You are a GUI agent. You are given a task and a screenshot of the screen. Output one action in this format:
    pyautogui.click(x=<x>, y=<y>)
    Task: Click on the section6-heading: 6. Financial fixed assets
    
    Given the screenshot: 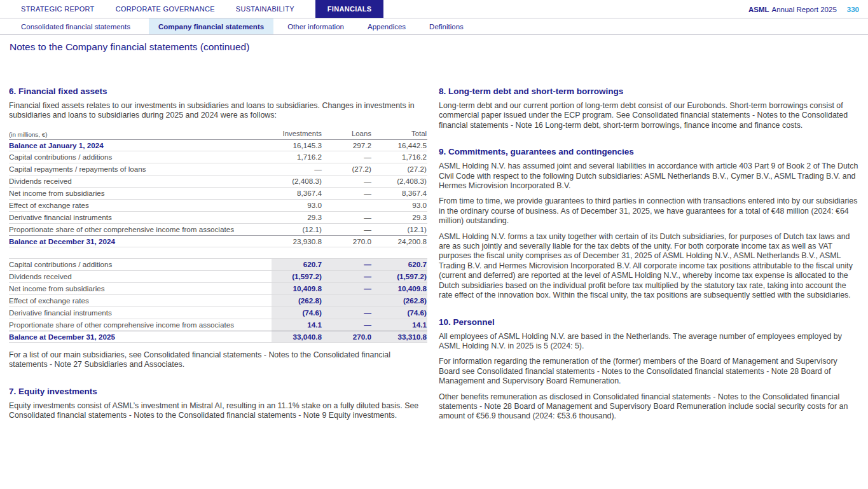 What is the action you would take?
    pyautogui.click(x=218, y=92)
    